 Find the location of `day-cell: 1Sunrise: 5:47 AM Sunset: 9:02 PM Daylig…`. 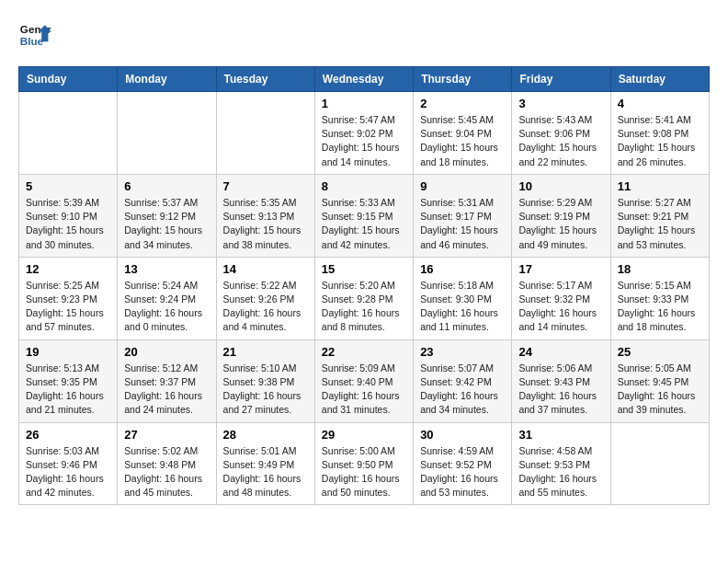

day-cell: 1Sunrise: 5:47 AM Sunset: 9:02 PM Daylig… is located at coordinates (364, 133).